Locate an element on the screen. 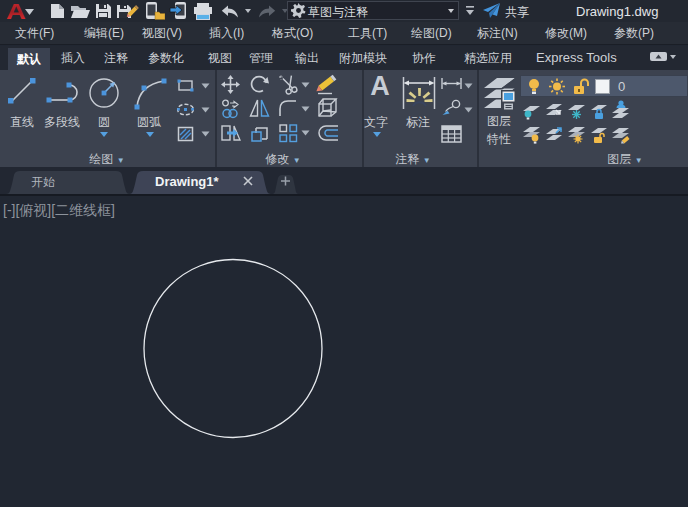  svg-text: A is located at coordinates (16, 11).